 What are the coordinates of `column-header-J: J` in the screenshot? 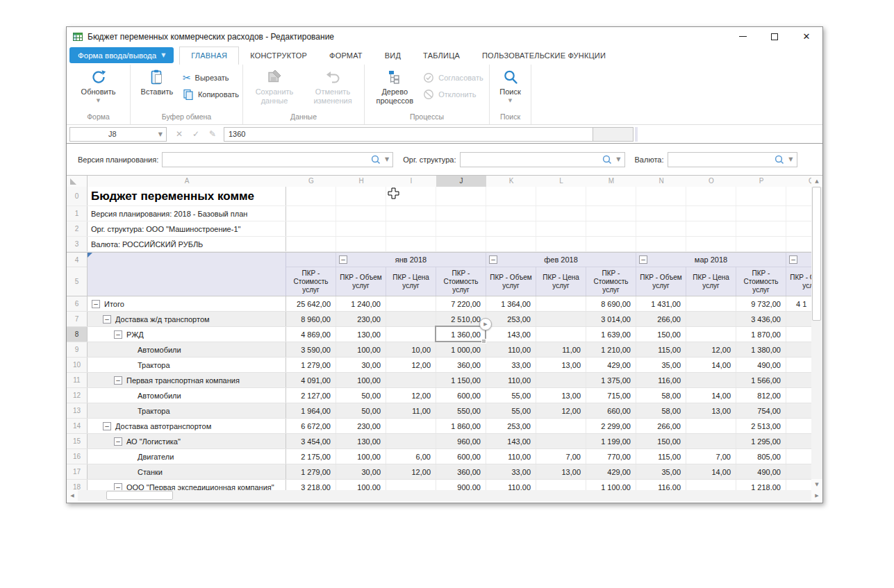 It's located at (461, 181).